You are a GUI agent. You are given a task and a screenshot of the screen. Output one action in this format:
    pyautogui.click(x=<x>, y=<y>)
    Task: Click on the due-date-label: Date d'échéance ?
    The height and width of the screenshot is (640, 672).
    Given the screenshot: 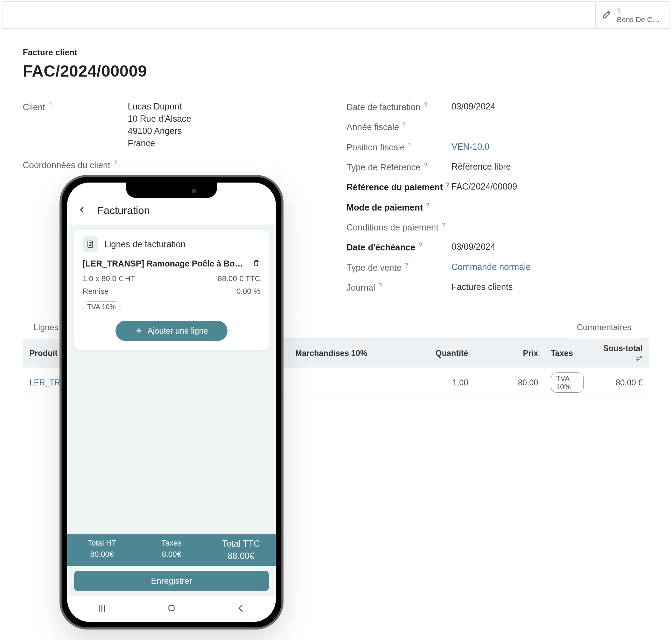 What is the action you would take?
    pyautogui.click(x=399, y=247)
    